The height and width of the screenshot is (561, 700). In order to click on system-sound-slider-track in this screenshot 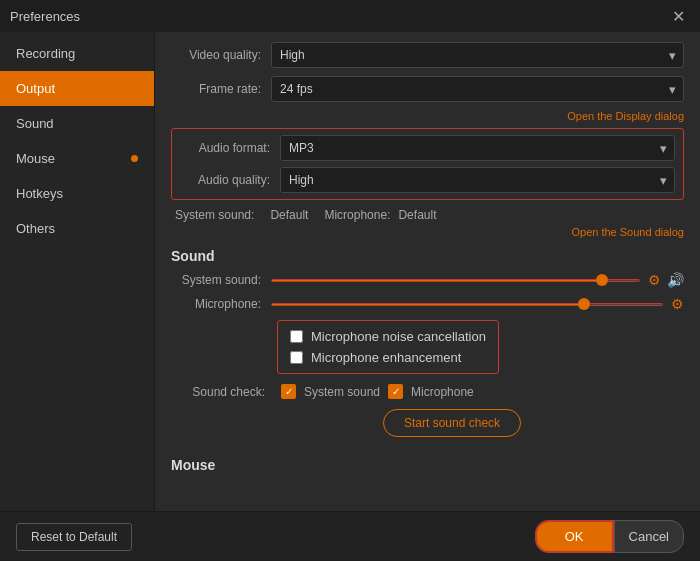, I will do `click(456, 280)`.